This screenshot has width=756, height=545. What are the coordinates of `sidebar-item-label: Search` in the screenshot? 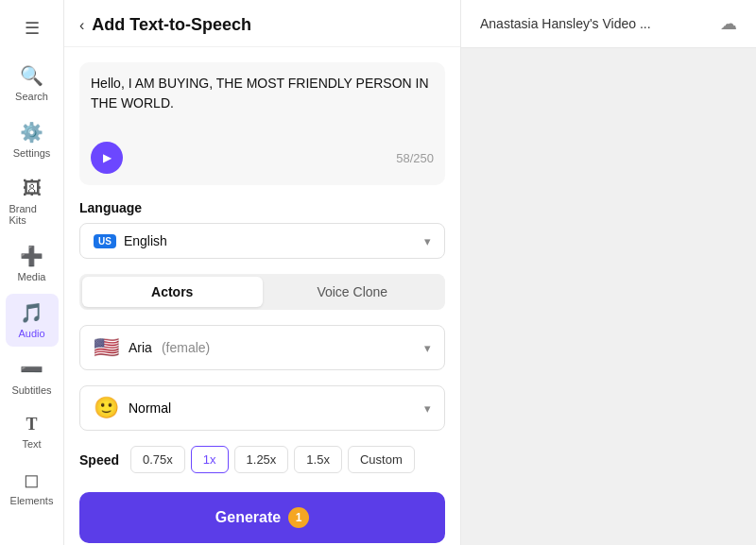 It's located at (32, 96).